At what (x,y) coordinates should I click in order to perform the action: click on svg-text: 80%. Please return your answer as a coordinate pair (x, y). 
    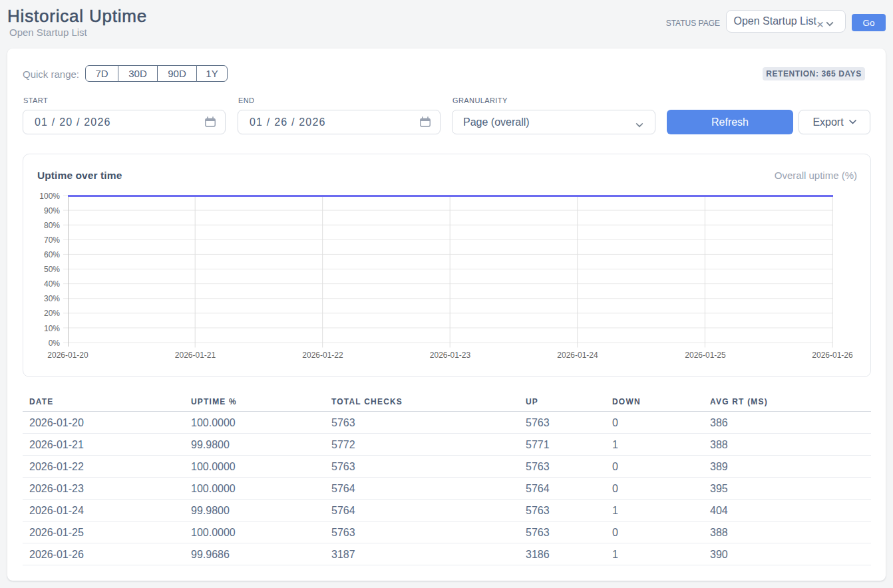
    Looking at the image, I should click on (52, 225).